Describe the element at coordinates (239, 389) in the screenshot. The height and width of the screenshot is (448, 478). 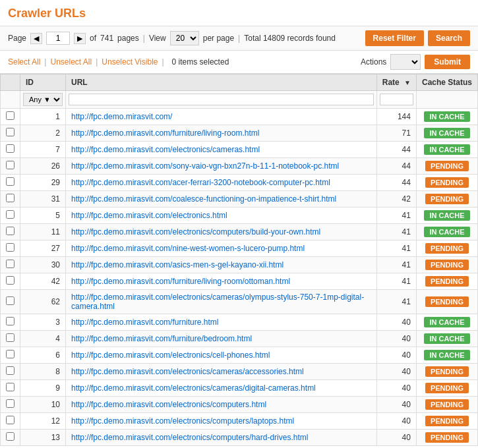
I see `table-row: 9 http://fpc.demo.mirasvit.com/electroni…` at that location.